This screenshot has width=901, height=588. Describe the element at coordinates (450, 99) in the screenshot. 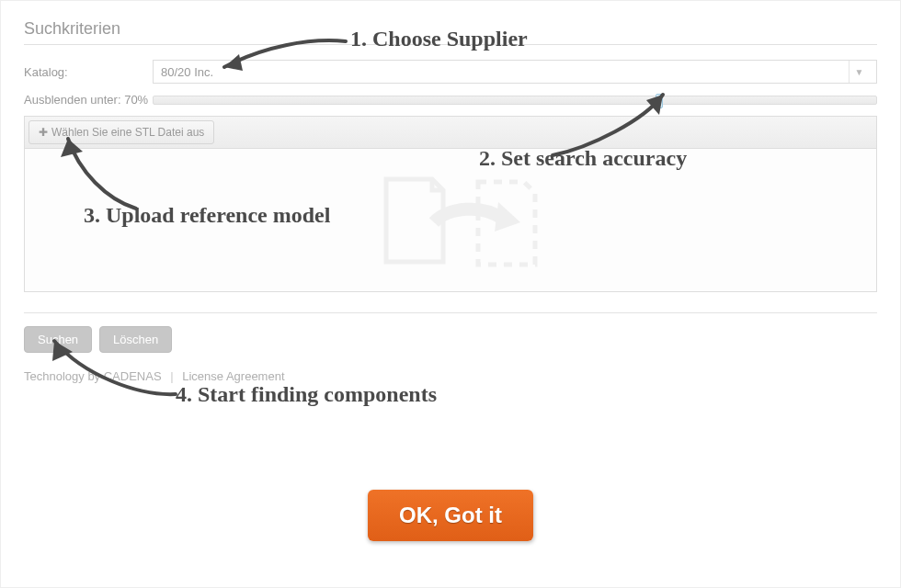

I see `threshold-row: Ausblenden unter: 70%` at that location.